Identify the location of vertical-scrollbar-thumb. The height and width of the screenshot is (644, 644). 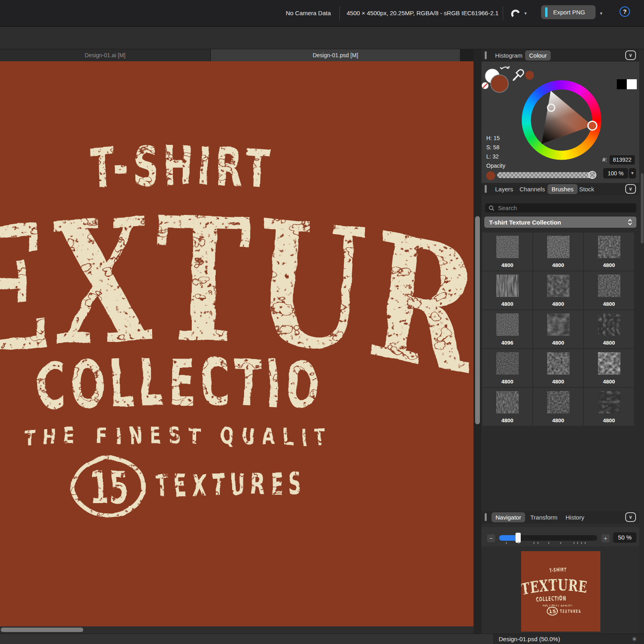
(477, 320).